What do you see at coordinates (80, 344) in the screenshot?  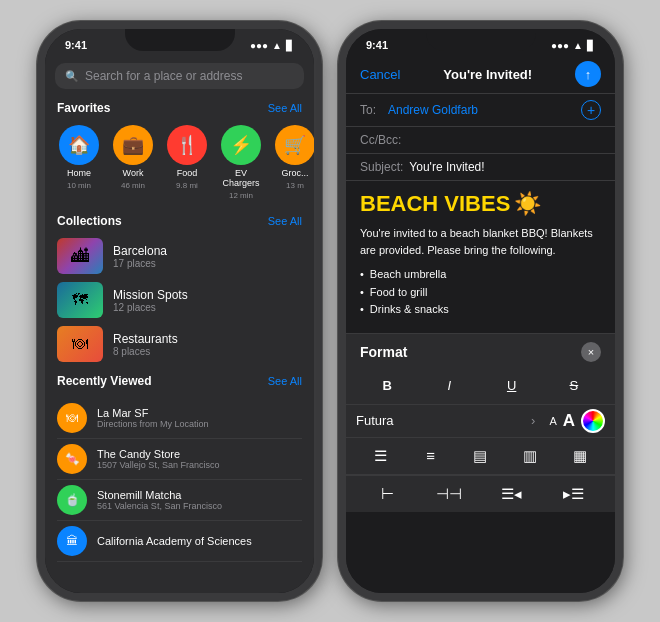 I see `restaurants-thumbnail: 🍽` at bounding box center [80, 344].